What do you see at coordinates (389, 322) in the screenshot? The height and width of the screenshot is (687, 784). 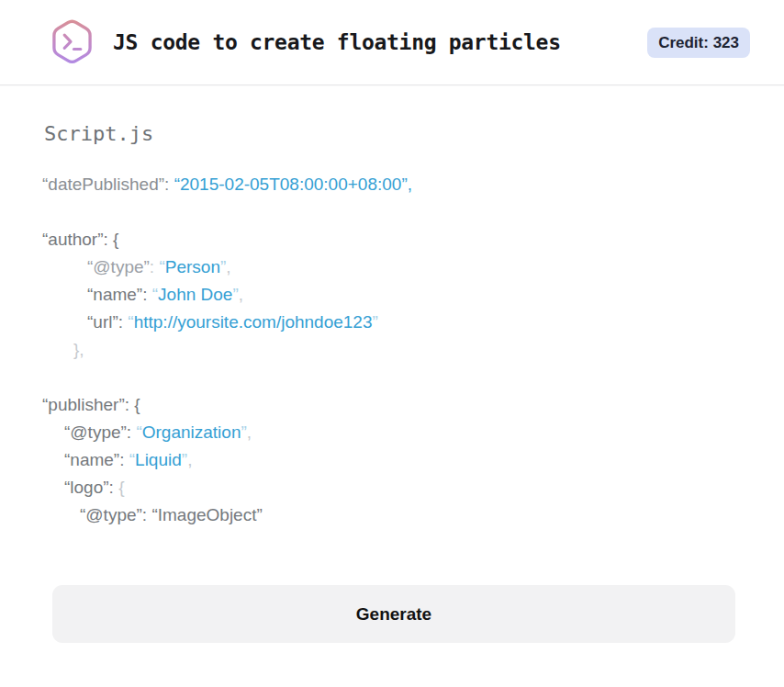 I see `code-line: “url”: “http://yoursite.com/johndoe123”` at bounding box center [389, 322].